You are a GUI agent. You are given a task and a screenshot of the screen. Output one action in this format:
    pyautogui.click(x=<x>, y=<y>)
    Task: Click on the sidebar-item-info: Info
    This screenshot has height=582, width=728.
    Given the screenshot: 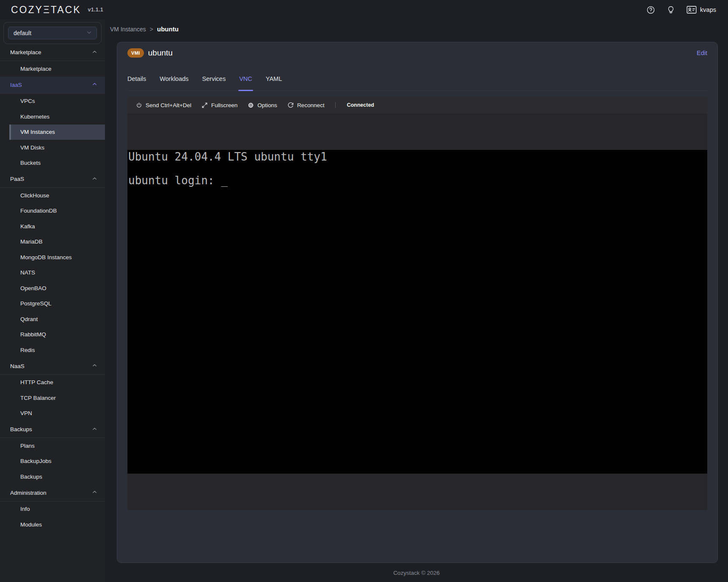 What is the action you would take?
    pyautogui.click(x=52, y=509)
    